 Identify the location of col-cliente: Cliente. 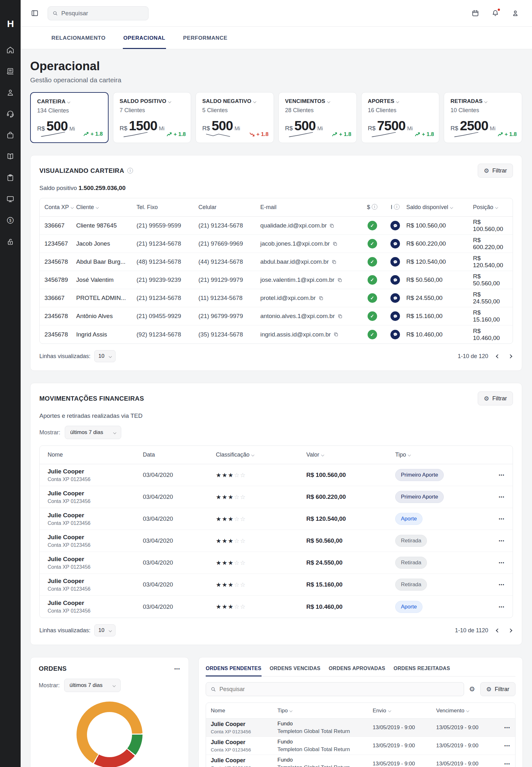
(106, 207).